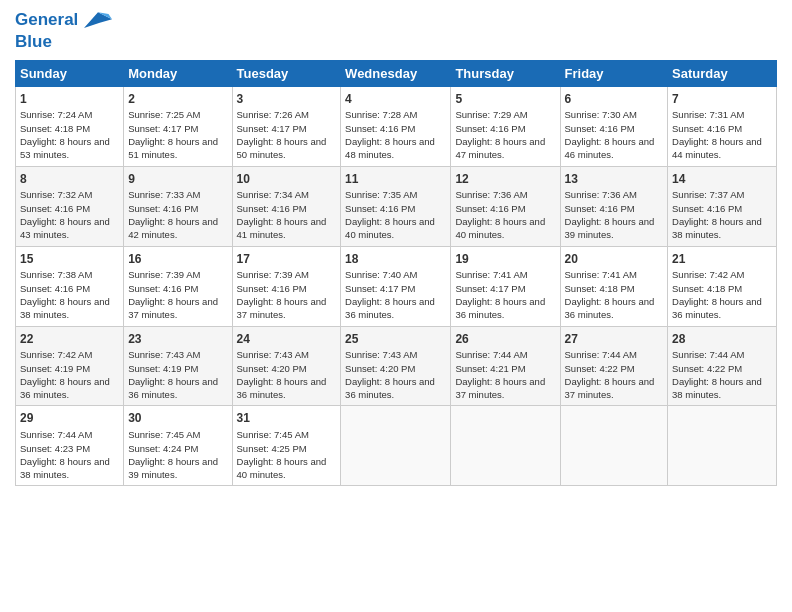 Image resolution: width=792 pixels, height=612 pixels. I want to click on daylight-text: Daylight: 8 hours and 51 minutes., so click(173, 148).